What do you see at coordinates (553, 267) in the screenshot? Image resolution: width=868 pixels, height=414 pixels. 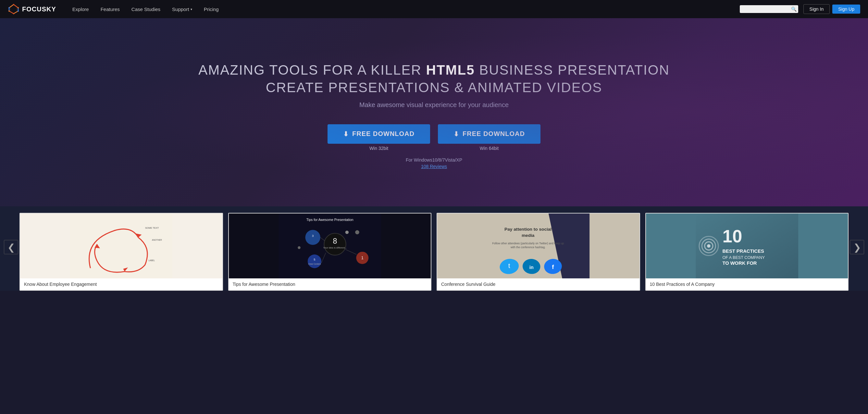 I see `svg-text: f` at bounding box center [553, 267].